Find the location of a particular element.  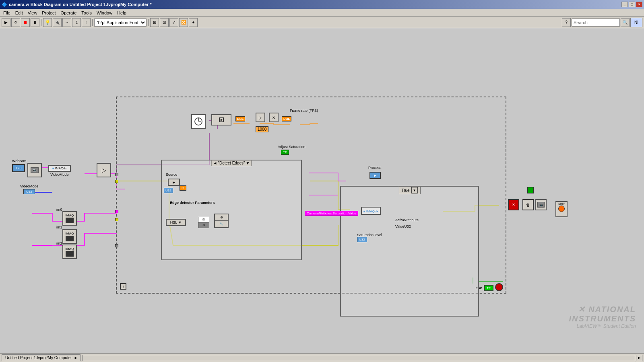

run-continuously-button: ↻ is located at coordinates (16, 23).